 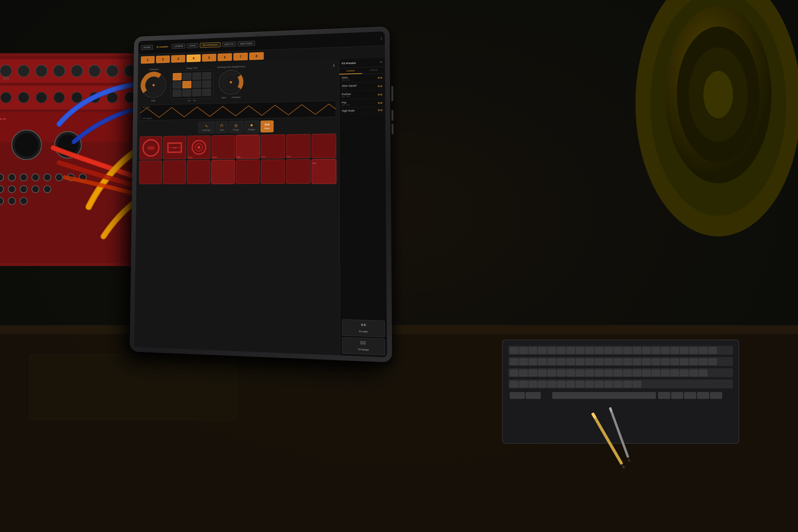 What do you see at coordinates (231, 82) in the screenshot?
I see `routing-knob-container` at bounding box center [231, 82].